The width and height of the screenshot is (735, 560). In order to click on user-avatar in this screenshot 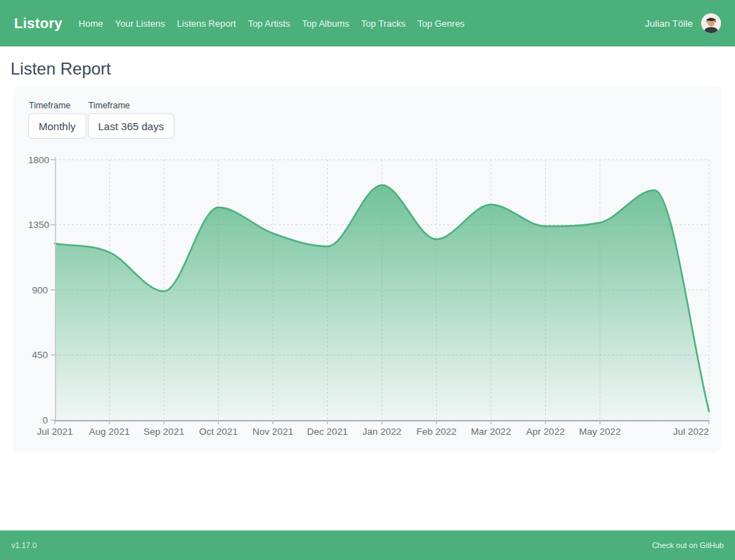, I will do `click(711, 23)`.